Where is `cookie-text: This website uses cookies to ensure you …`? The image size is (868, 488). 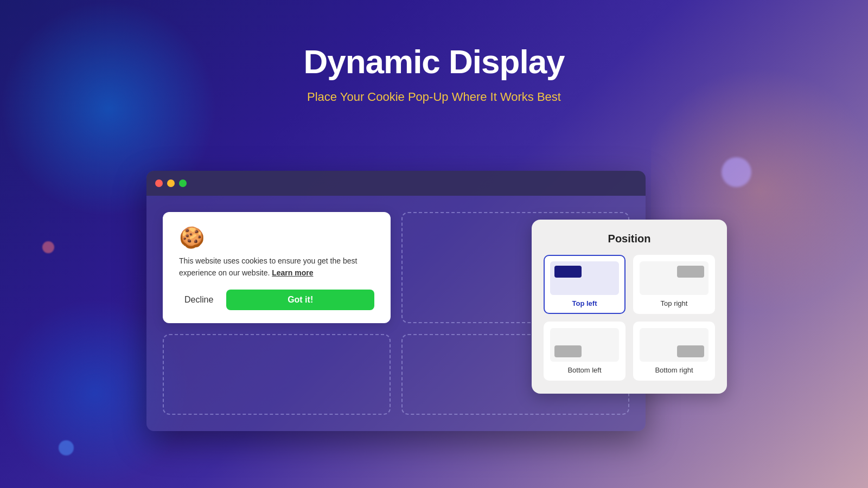 cookie-text: This website uses cookies to ensure you … is located at coordinates (277, 267).